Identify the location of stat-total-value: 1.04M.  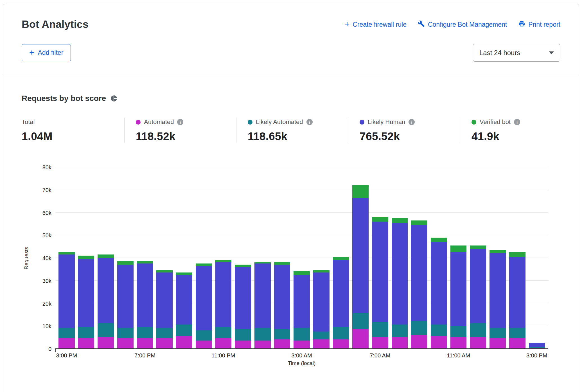
(73, 136).